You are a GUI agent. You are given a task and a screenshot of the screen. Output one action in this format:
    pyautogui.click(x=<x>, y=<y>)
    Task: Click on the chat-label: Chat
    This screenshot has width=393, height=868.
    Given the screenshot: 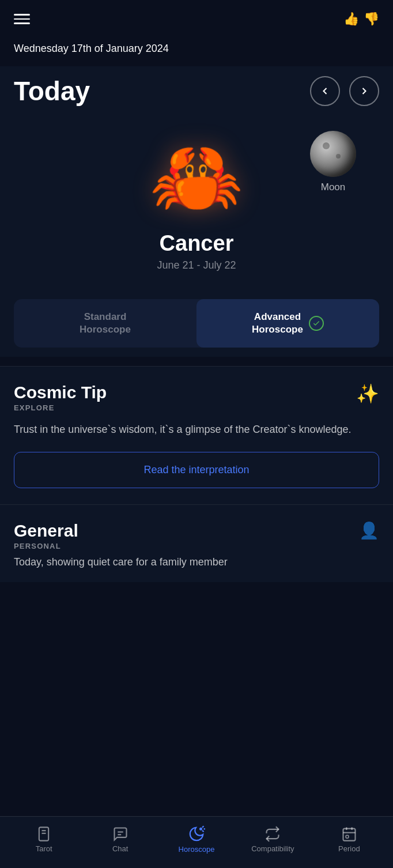 What is the action you would take?
    pyautogui.click(x=120, y=848)
    